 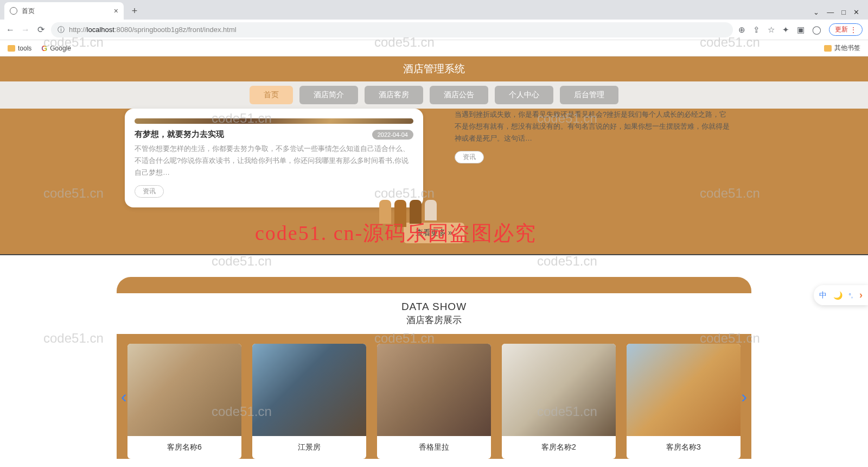 I want to click on bookmark-tools: tools, so click(x=20, y=48).